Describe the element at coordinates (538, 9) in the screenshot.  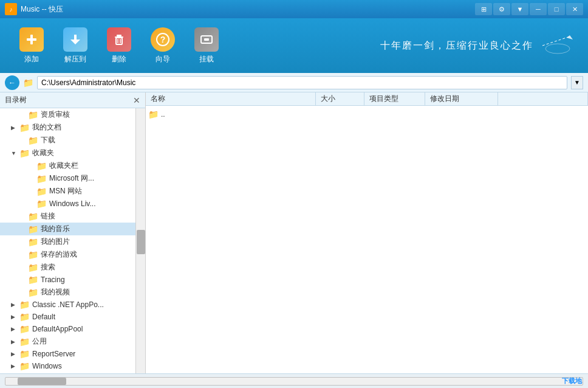
I see `minimize-button: ─` at that location.